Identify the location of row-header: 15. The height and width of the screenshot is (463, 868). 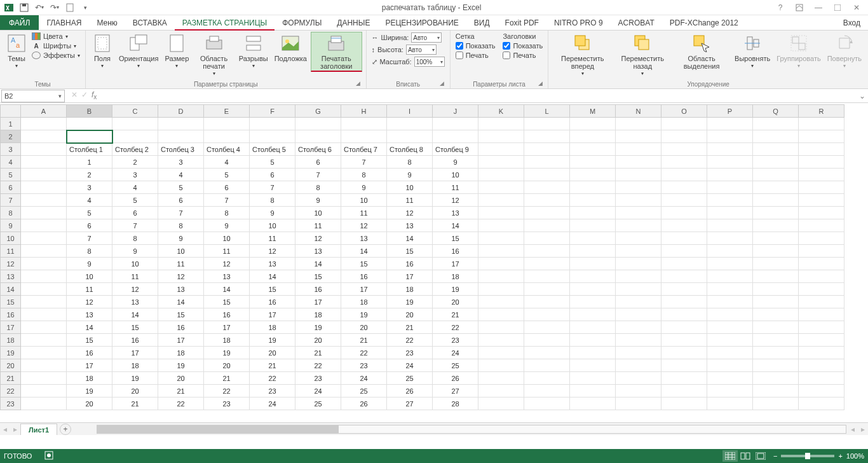
(11, 302).